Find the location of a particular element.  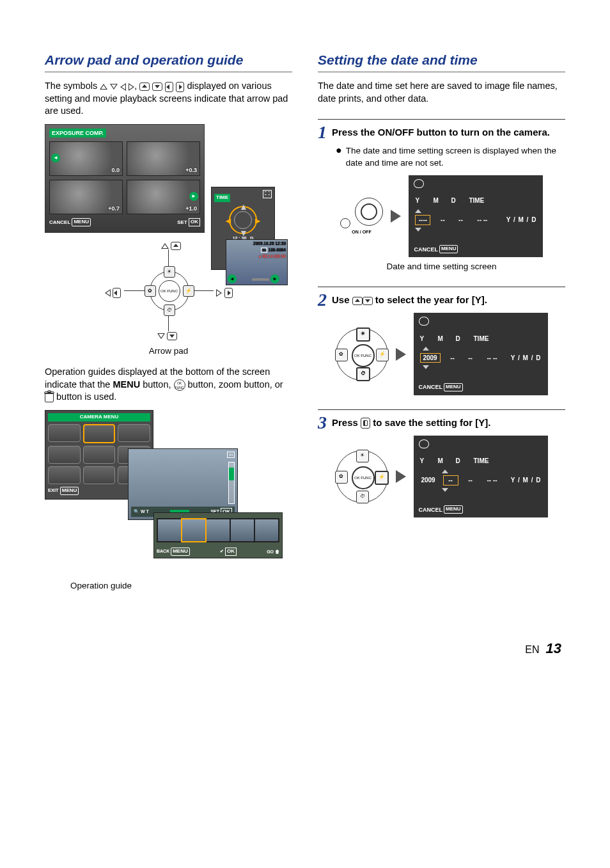

menu-word: MENU is located at coordinates (127, 384).